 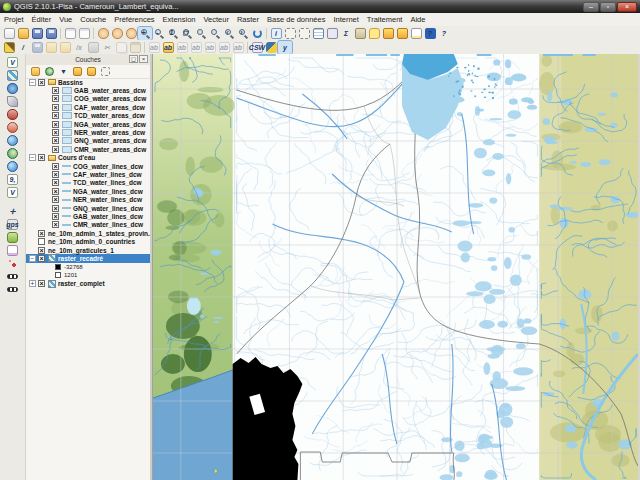 What do you see at coordinates (88, 191) in the screenshot?
I see `layer-item-nga-water-lines-dcw: ×NGA_water_lines_dcw` at bounding box center [88, 191].